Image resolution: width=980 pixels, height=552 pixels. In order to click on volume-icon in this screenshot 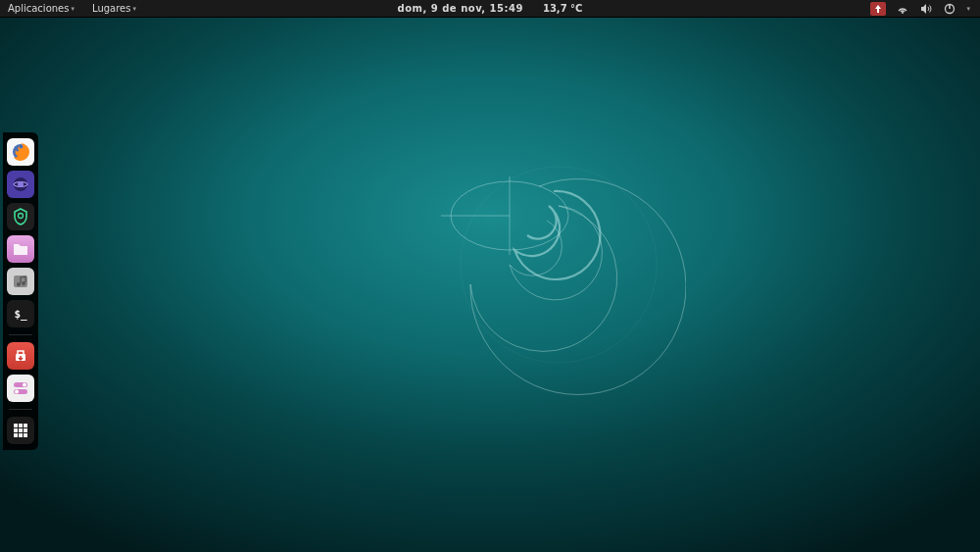, I will do `click(926, 9)`.